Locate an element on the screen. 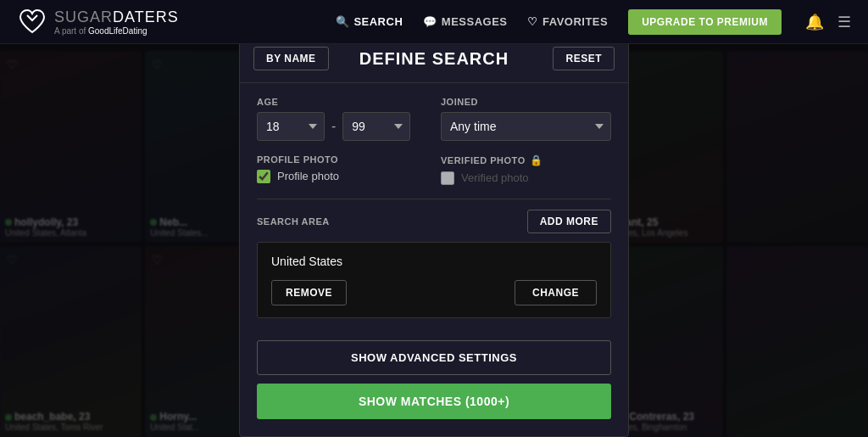  logo: SUGARDATERS A part of GoodLifeDating is located at coordinates (98, 22).